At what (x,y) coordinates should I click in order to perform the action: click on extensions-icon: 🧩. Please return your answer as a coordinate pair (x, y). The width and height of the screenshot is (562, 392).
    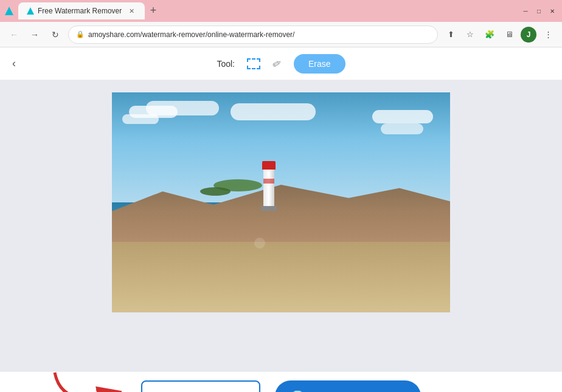
    Looking at the image, I should click on (490, 35).